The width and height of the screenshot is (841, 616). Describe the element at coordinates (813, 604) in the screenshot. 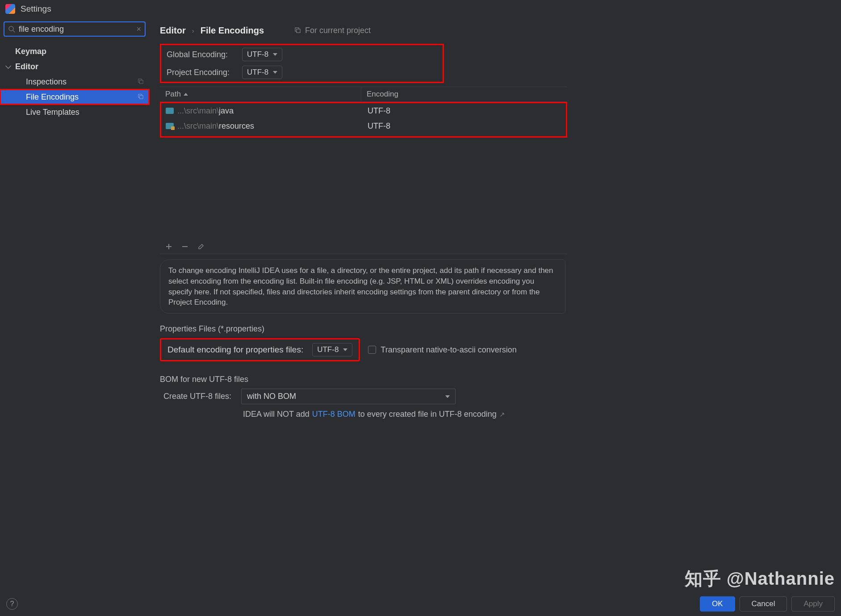

I see `apply-button: Apply` at that location.